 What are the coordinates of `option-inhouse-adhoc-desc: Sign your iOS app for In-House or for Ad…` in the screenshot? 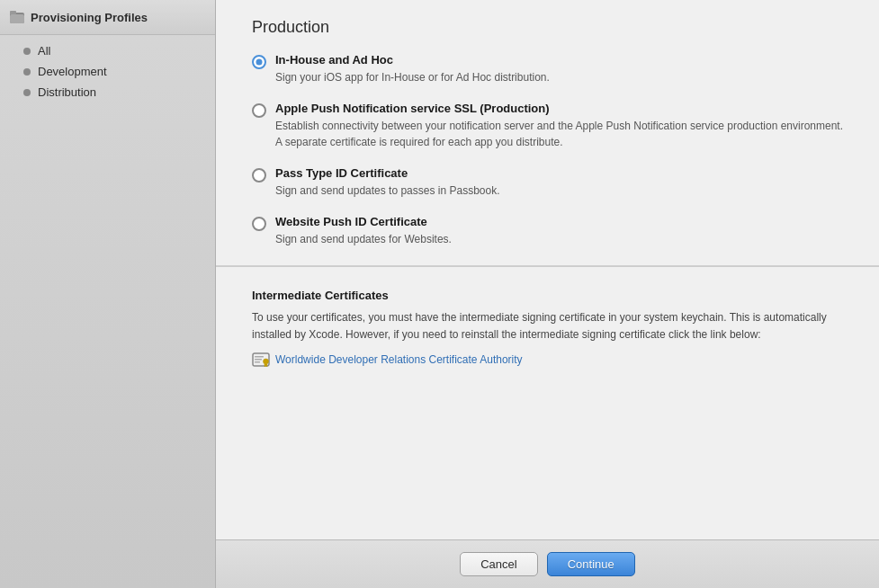 It's located at (560, 77).